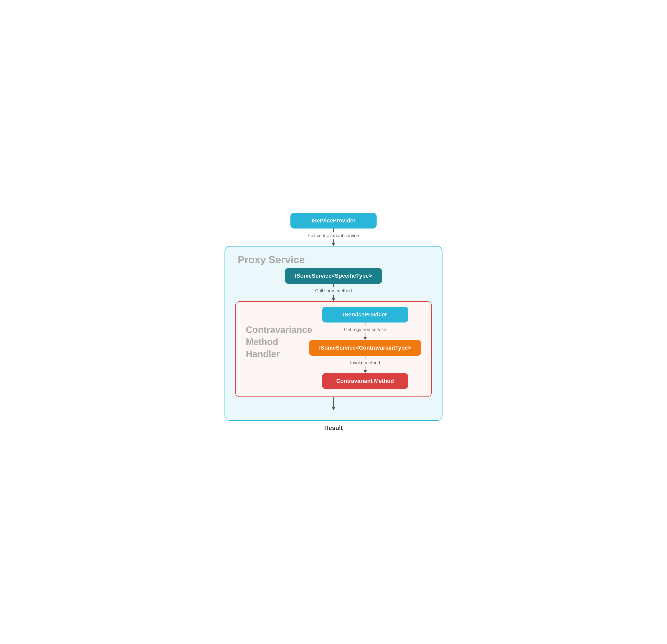  Describe the element at coordinates (365, 381) in the screenshot. I see `contravariant-method-box: Contravariant Method` at that location.